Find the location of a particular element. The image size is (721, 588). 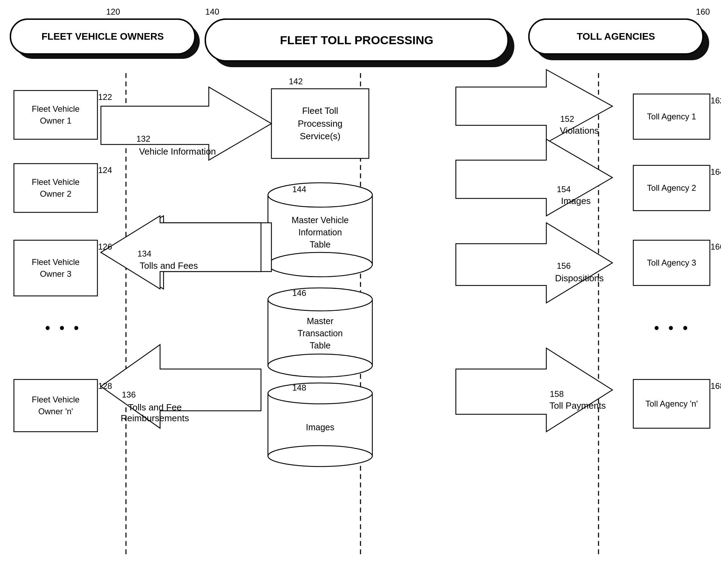

images-right-label: Images is located at coordinates (576, 201).